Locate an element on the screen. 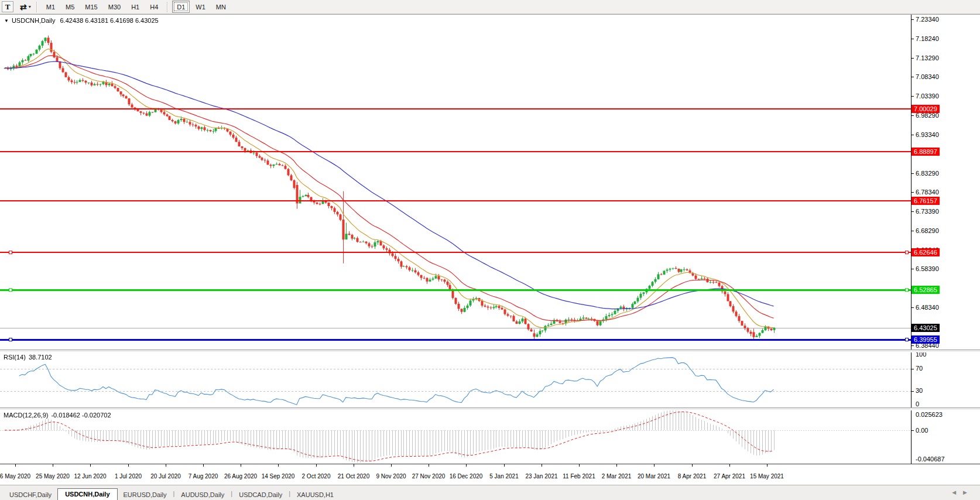 Image resolution: width=980 pixels, height=500 pixels. indicator-scale-label: -0.040687 is located at coordinates (936, 459).